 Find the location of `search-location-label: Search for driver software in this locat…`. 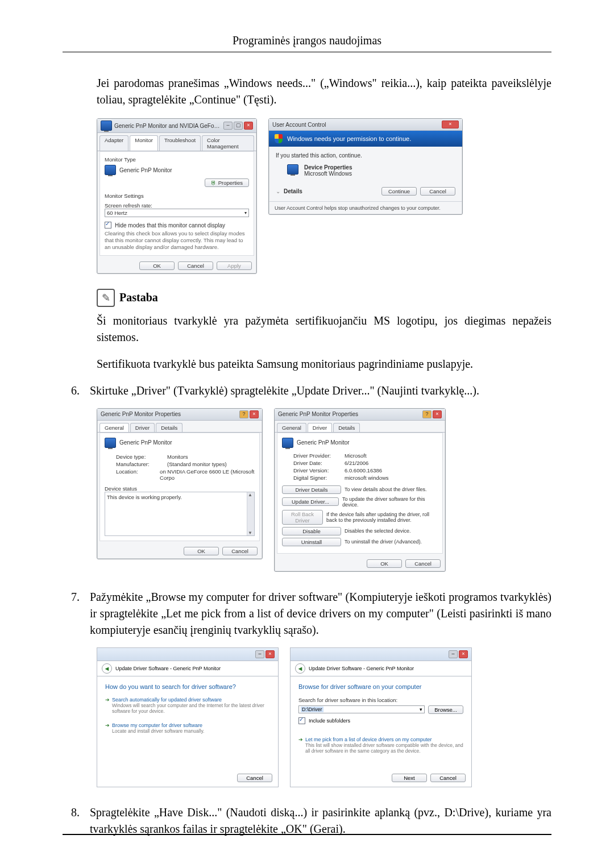

search-location-label: Search for driver software in this locat… is located at coordinates (381, 700).